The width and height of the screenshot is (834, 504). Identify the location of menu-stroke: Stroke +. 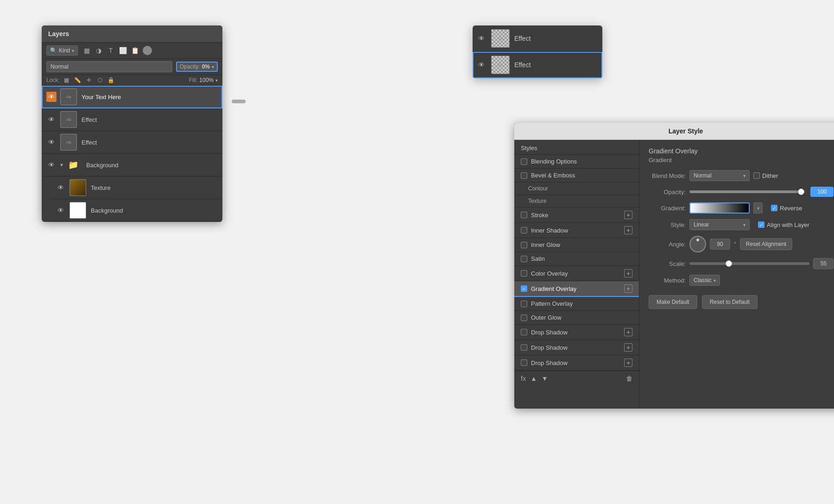
(576, 215).